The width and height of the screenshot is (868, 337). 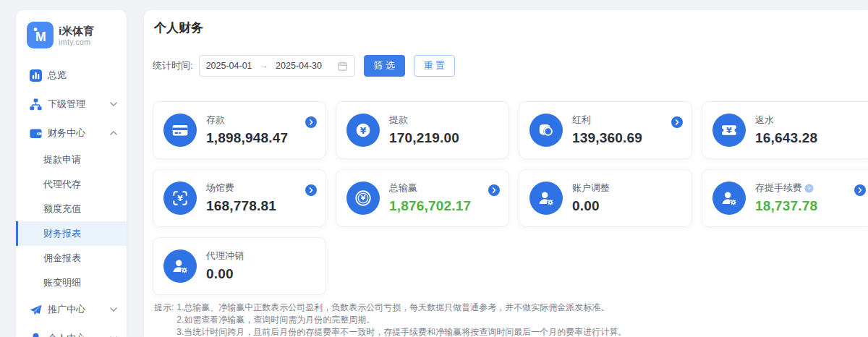 What do you see at coordinates (77, 30) in the screenshot?
I see `app-name: i米体育` at bounding box center [77, 30].